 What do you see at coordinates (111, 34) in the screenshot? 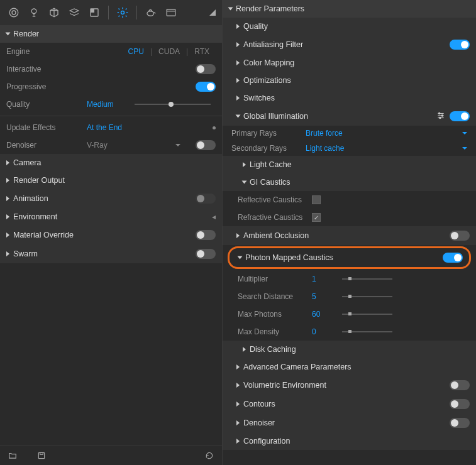
I see `render-section-header: Render` at bounding box center [111, 34].